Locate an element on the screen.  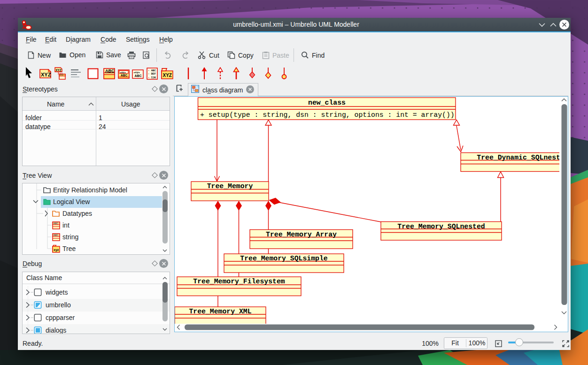
svg-text: int is located at coordinates (66, 225).